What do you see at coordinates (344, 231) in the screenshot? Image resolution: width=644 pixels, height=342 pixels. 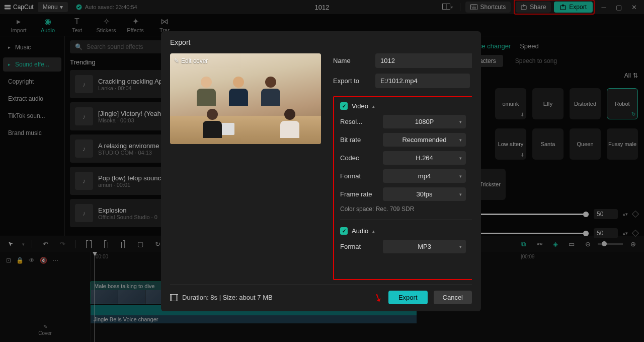 I see `audio-checkbox: ✓` at bounding box center [344, 231].